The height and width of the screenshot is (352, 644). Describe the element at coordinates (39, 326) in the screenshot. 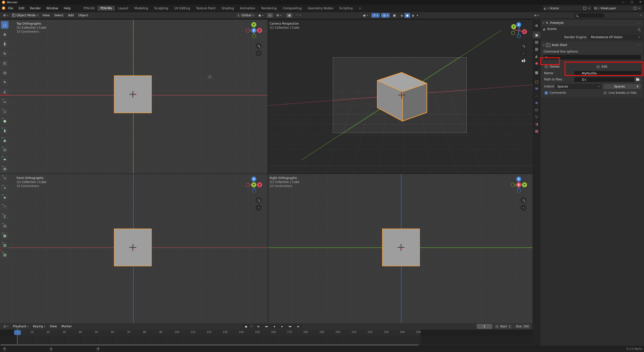

I see `timeline-menu-item: Keying ▾` at that location.